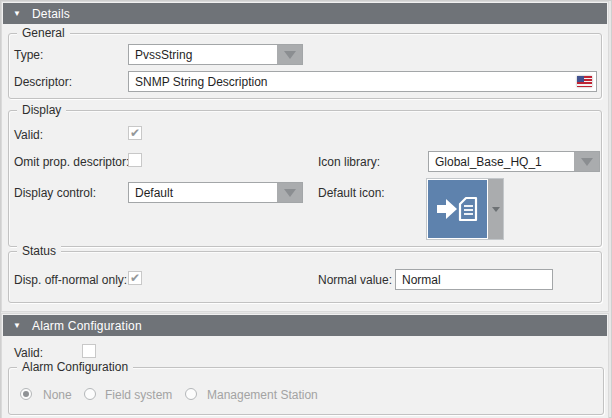 The width and height of the screenshot is (612, 418). I want to click on normal-value-input: Normal, so click(474, 280).